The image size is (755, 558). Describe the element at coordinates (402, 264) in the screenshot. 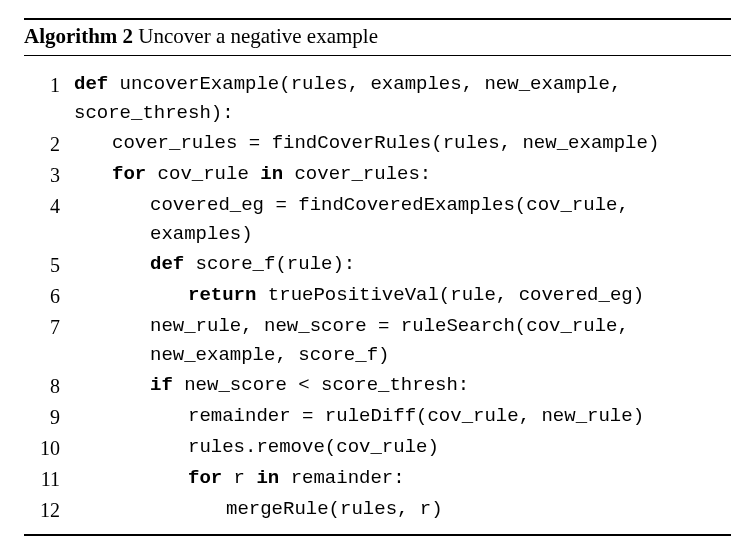

I see `code-text: def score_f(rule):` at that location.